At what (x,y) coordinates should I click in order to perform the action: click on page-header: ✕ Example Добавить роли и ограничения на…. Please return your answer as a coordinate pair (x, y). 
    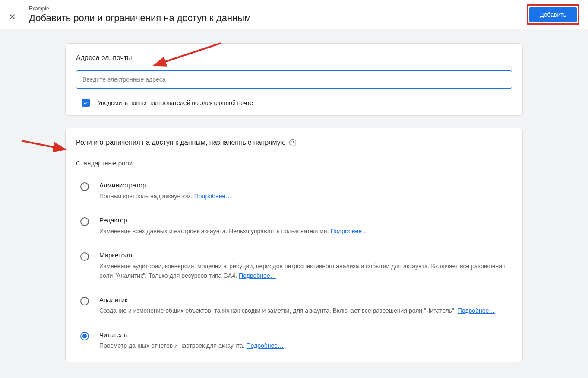
    Looking at the image, I should click on (294, 15).